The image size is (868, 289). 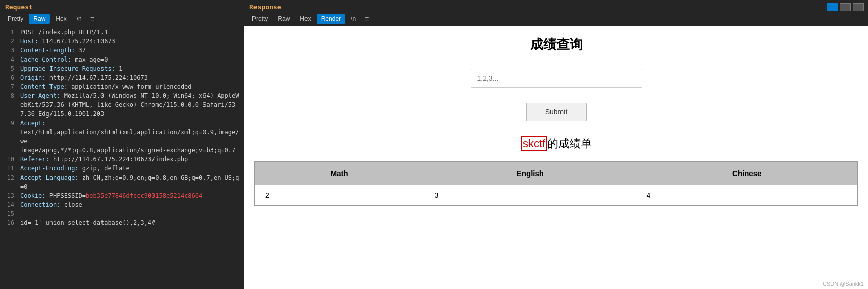 I want to click on line-number: 16, so click(x=9, y=223).